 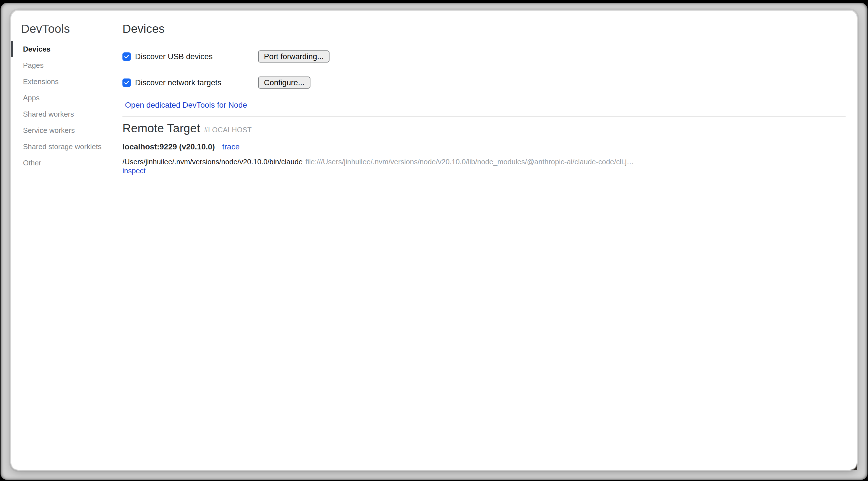 I want to click on sidebar-nav: Devices Pages Extensions Apps Shared wor…, so click(x=67, y=106).